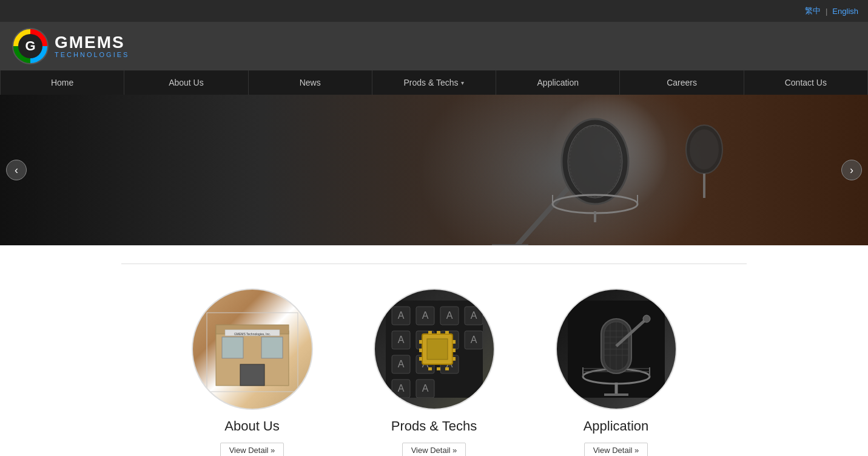  What do you see at coordinates (616, 426) in the screenshot?
I see `card-app-title: Application` at bounding box center [616, 426].